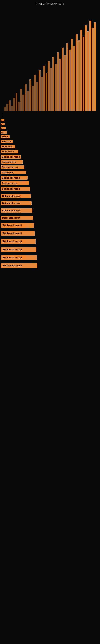 The width and height of the screenshot is (100, 644). I want to click on list-item: Bottleneck res, so click(50, 183).